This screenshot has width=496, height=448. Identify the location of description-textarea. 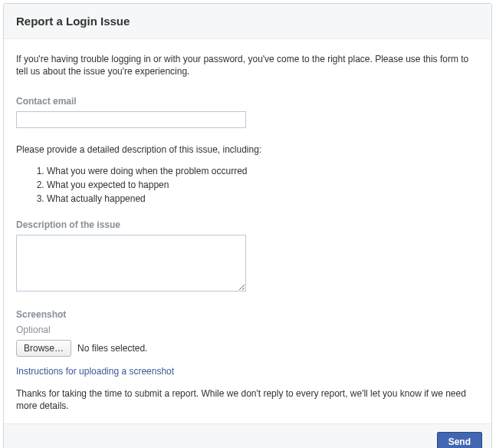
(131, 263).